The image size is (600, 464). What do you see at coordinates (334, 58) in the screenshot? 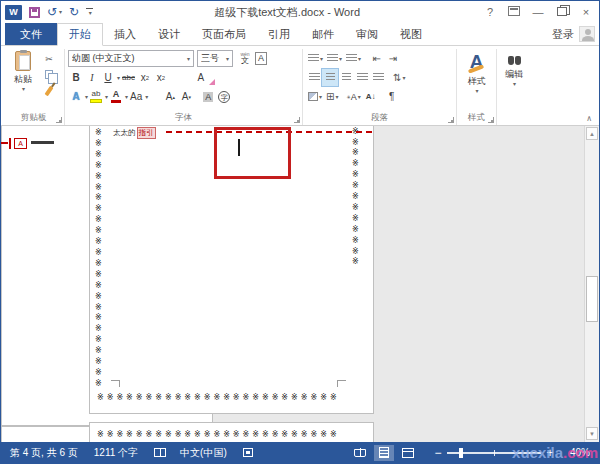
I see `numbering-button: ▾` at bounding box center [334, 58].